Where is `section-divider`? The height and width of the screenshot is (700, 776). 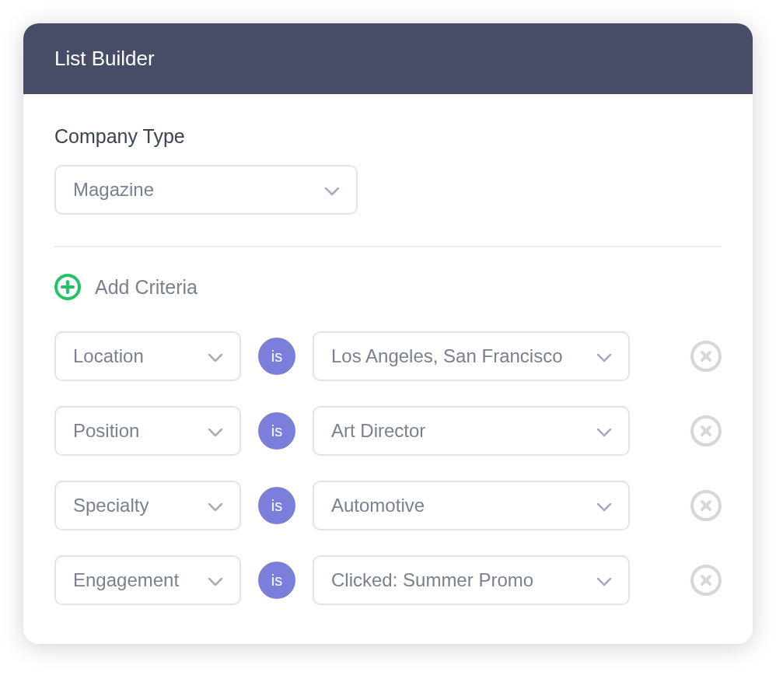 section-divider is located at coordinates (388, 247).